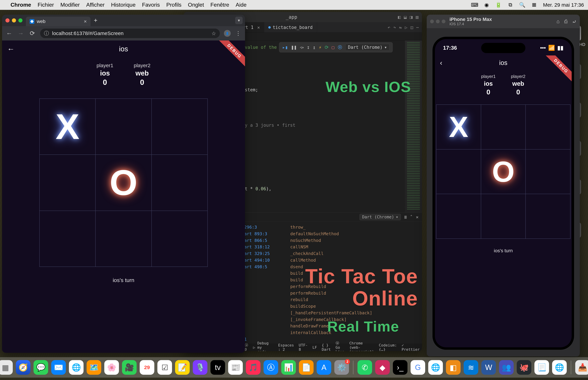  What do you see at coordinates (405, 17) in the screenshot?
I see `layout-bottom-icon: ⬓` at bounding box center [405, 17].